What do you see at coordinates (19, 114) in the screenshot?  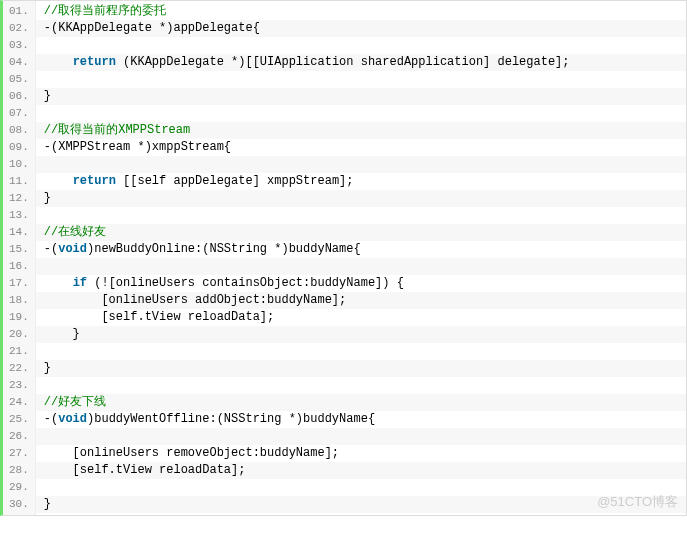 I see `line-number: 07.` at bounding box center [19, 114].